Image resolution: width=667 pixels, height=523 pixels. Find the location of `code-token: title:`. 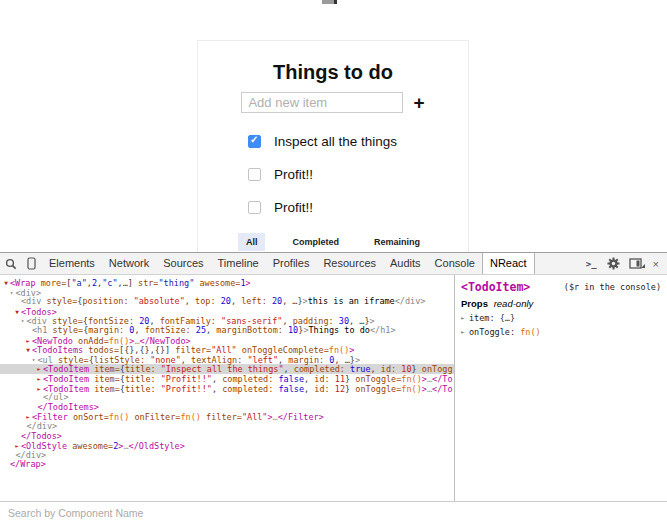

code-token: title: is located at coordinates (143, 369).